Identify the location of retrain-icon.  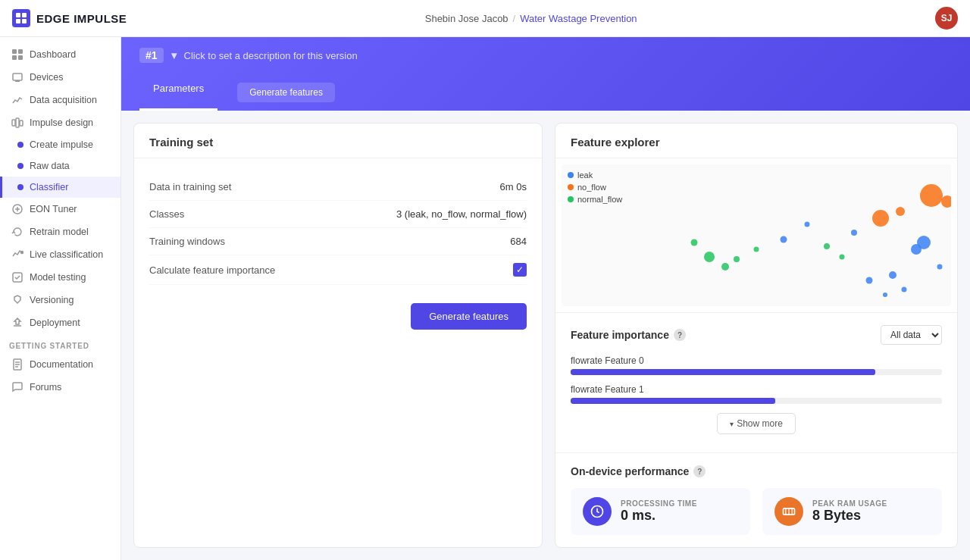
(17, 232).